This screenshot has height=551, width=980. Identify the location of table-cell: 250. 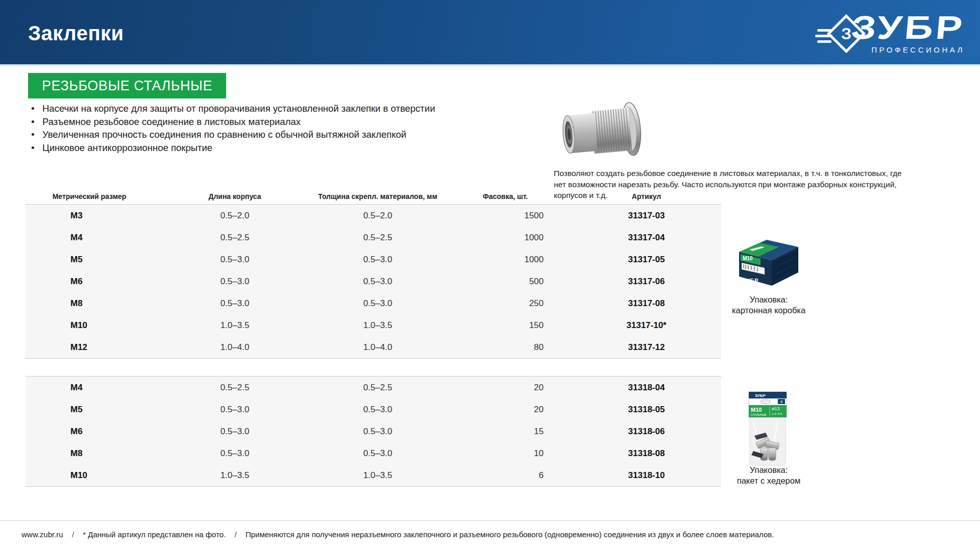
(505, 304).